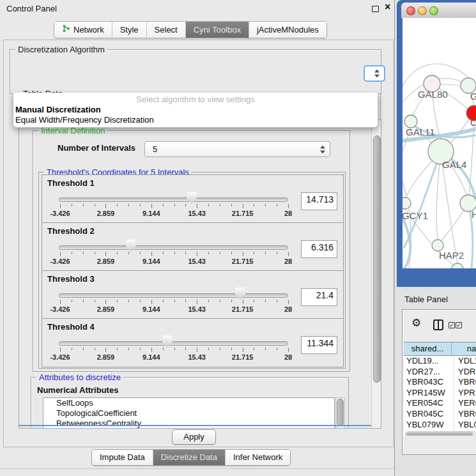 This screenshot has height=476, width=476. Describe the element at coordinates (32, 9) in the screenshot. I see `panel-title: Control Panel` at that location.